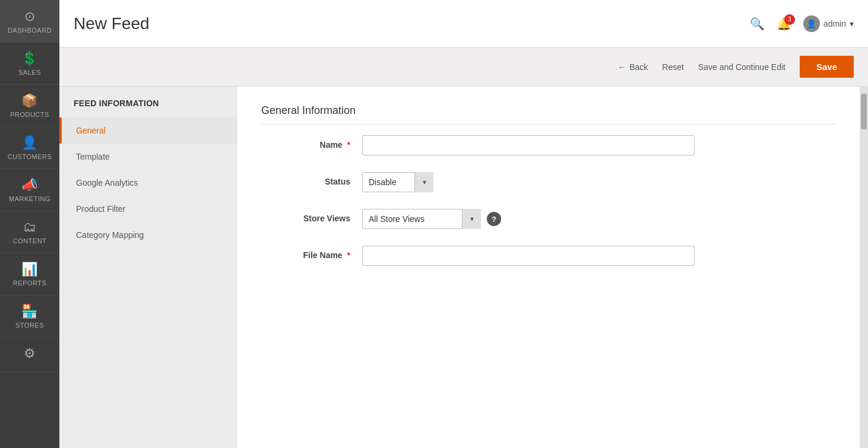  What do you see at coordinates (30, 64) in the screenshot?
I see `sidebar-item-sales: 💲 SALES` at bounding box center [30, 64].